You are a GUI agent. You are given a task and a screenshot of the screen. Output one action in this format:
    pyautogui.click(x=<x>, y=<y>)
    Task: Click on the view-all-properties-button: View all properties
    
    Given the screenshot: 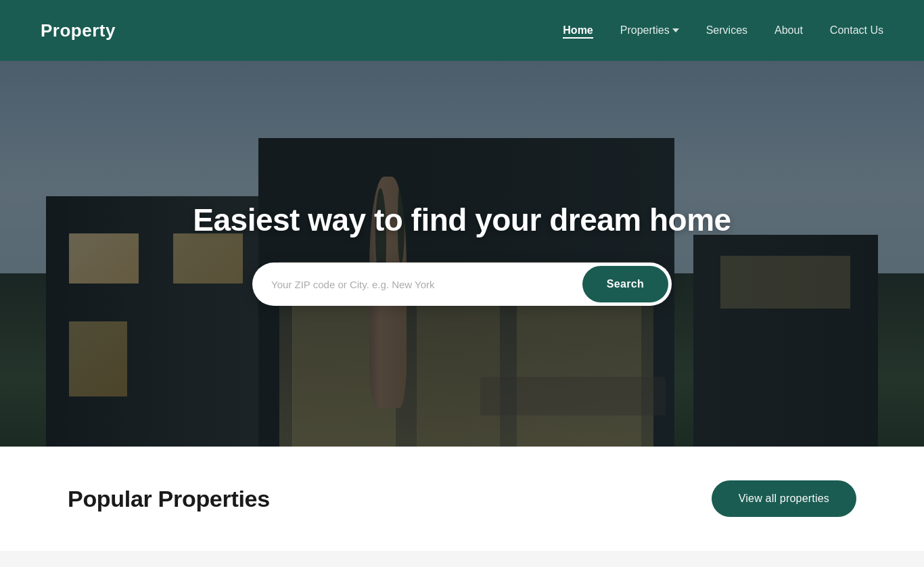 What is the action you would take?
    pyautogui.click(x=784, y=499)
    